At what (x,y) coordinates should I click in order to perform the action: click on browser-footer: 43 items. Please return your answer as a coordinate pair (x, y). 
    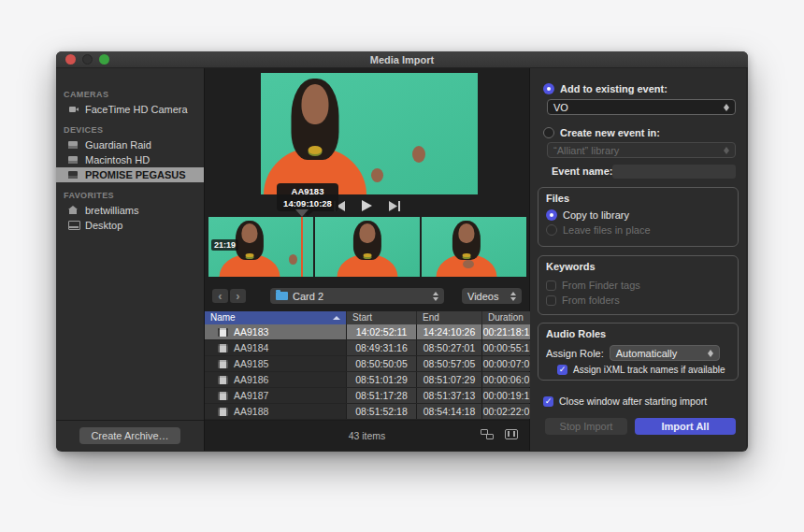
    Looking at the image, I should click on (366, 436).